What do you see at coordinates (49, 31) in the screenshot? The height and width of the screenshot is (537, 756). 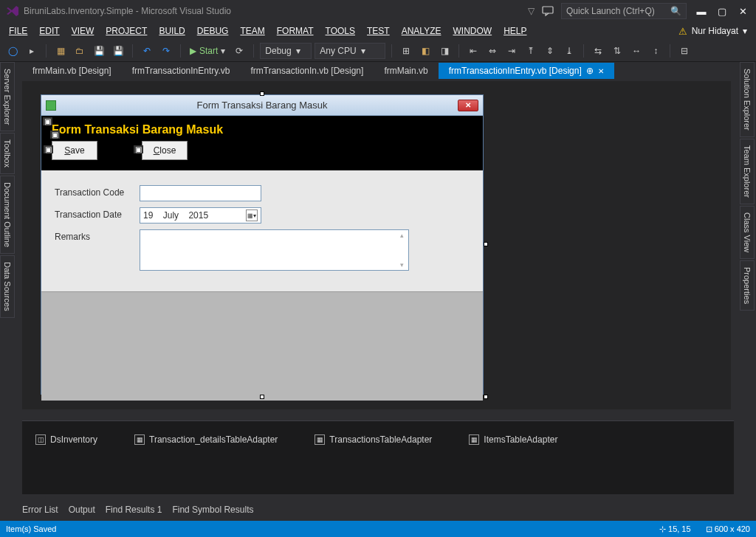 I see `menu-edit: EDIT` at bounding box center [49, 31].